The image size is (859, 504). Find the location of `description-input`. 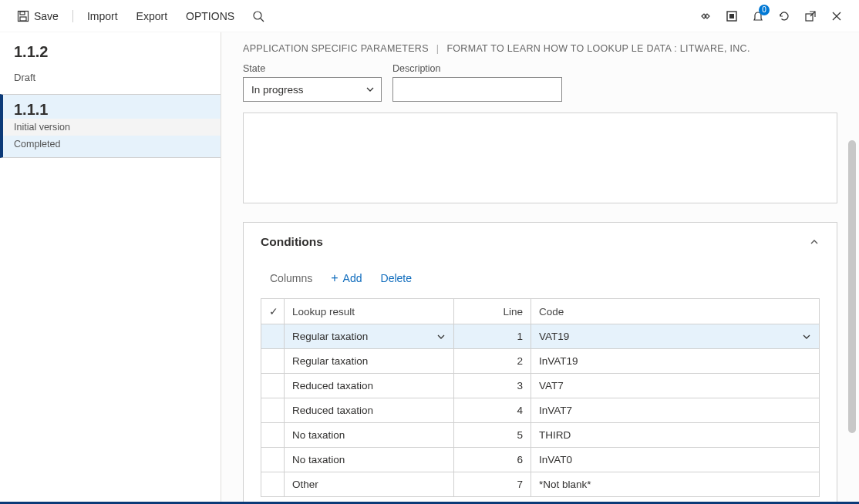

description-input is located at coordinates (477, 89).